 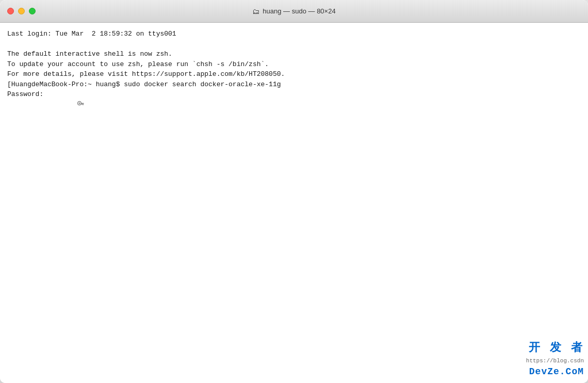 I want to click on terminal-line-update: To update your account to use zsh, pleas…, so click(x=294, y=65).